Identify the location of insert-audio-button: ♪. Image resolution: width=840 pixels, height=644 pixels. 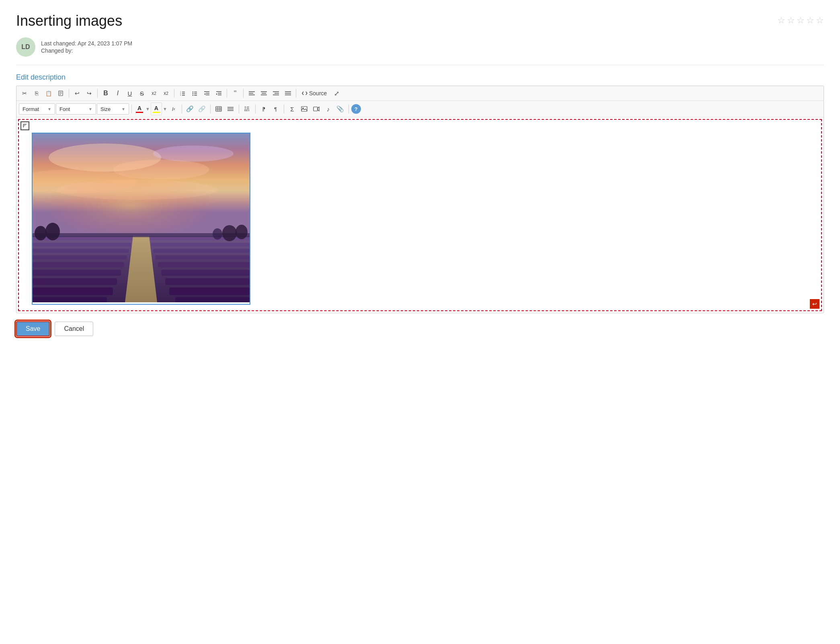
(328, 109).